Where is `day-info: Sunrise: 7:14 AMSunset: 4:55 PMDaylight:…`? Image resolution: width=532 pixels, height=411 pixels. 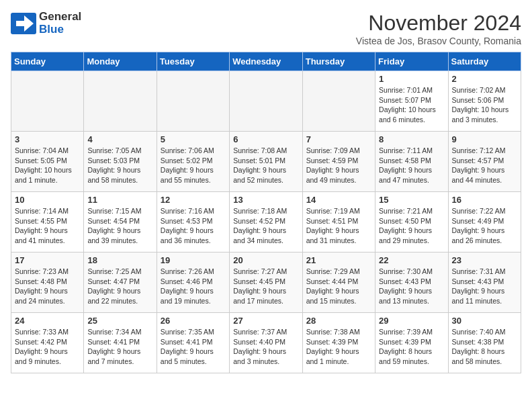 day-info: Sunrise: 7:14 AMSunset: 4:55 PMDaylight:… is located at coordinates (47, 226).